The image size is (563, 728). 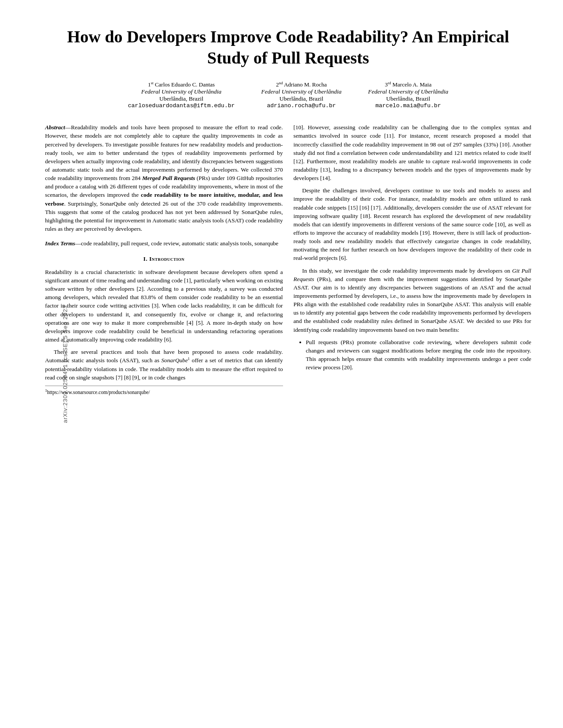 What do you see at coordinates (282, 48) in the screenshot?
I see `title-section: How do Developers Improve Code Readabili…` at bounding box center [282, 48].